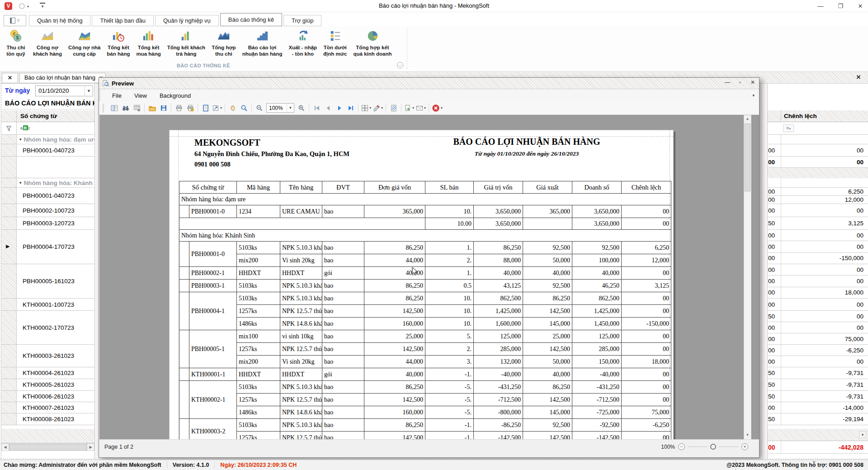  Describe the element at coordinates (393, 108) in the screenshot. I see `watermark-button` at that location.